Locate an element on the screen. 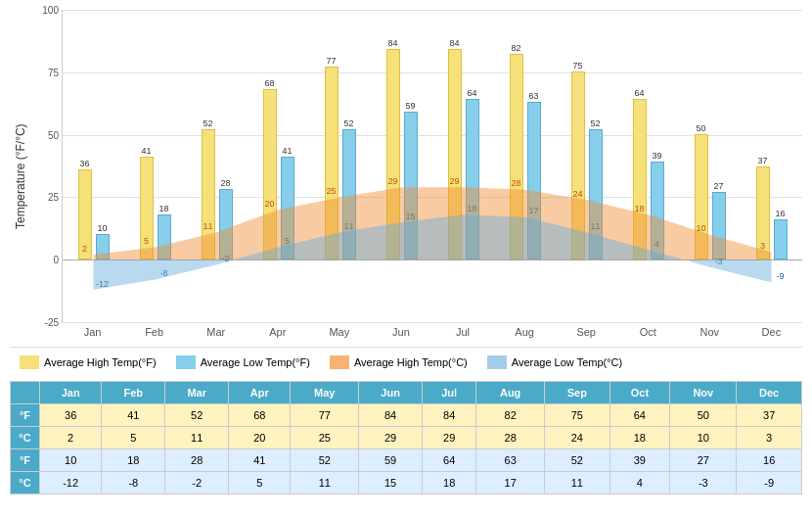 The image size is (812, 518). table-header-aug: Aug is located at coordinates (511, 394).